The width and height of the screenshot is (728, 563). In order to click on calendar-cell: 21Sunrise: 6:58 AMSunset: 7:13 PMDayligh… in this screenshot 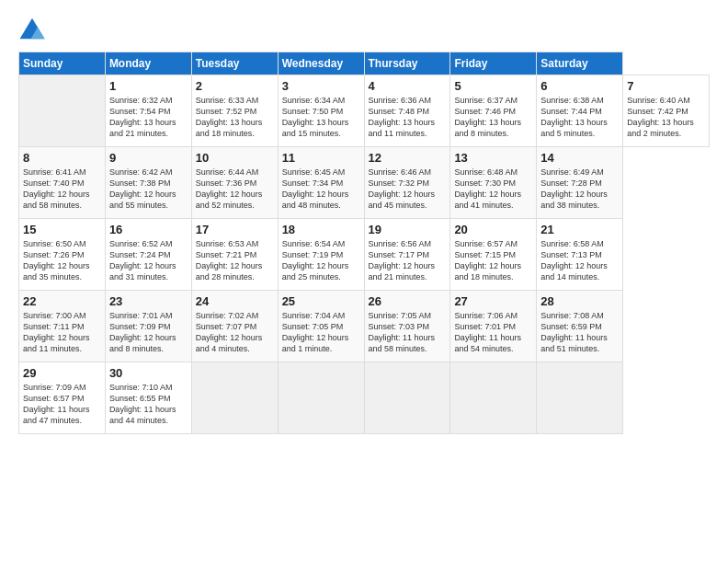, I will do `click(580, 255)`.